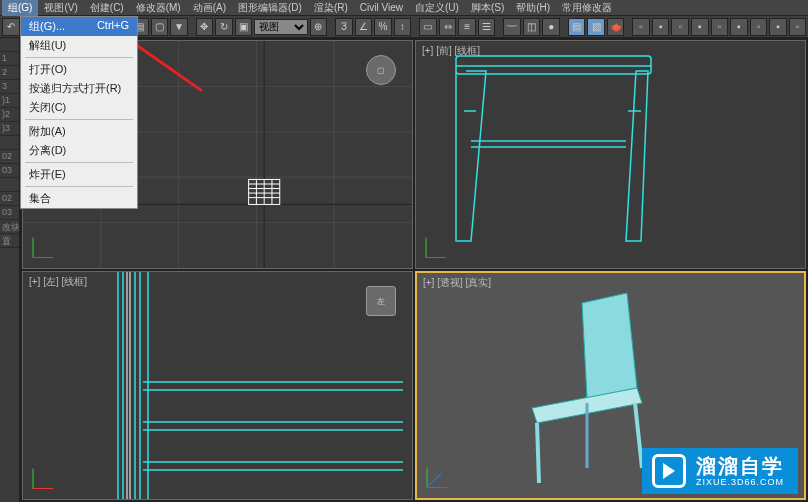  I want to click on viewport-label: [+] [透视] [真实], so click(457, 283).